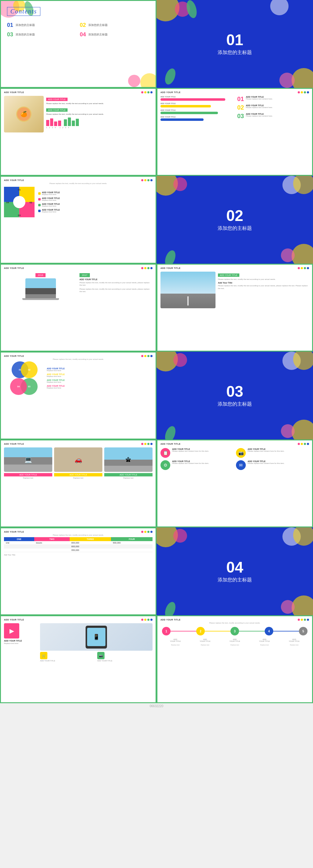 This screenshot has width=313, height=868. Describe the element at coordinates (78, 551) in the screenshot. I see `table-row-3: 950,000` at that location.